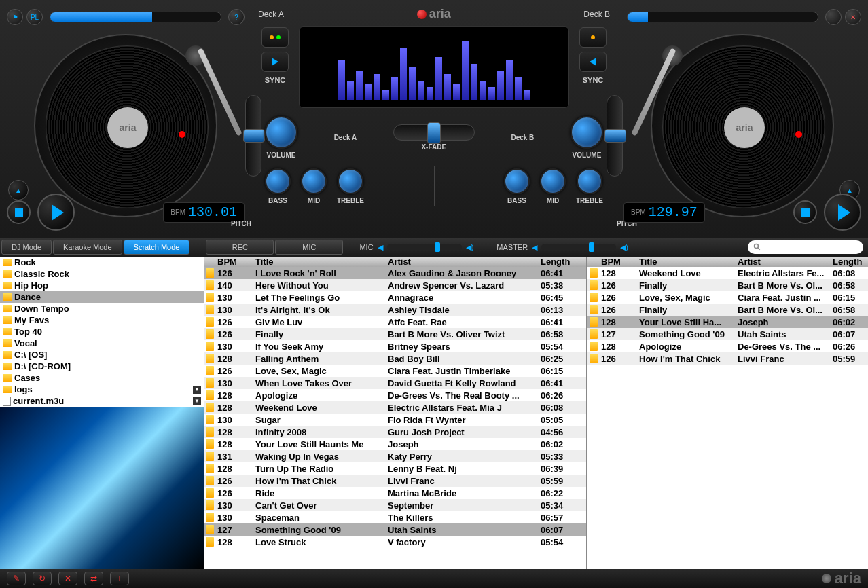 The height and width of the screenshot is (588, 868). Describe the element at coordinates (395, 359) in the screenshot. I see `track-row: 128Falling AnthemBad Boy Bill06:25` at that location.